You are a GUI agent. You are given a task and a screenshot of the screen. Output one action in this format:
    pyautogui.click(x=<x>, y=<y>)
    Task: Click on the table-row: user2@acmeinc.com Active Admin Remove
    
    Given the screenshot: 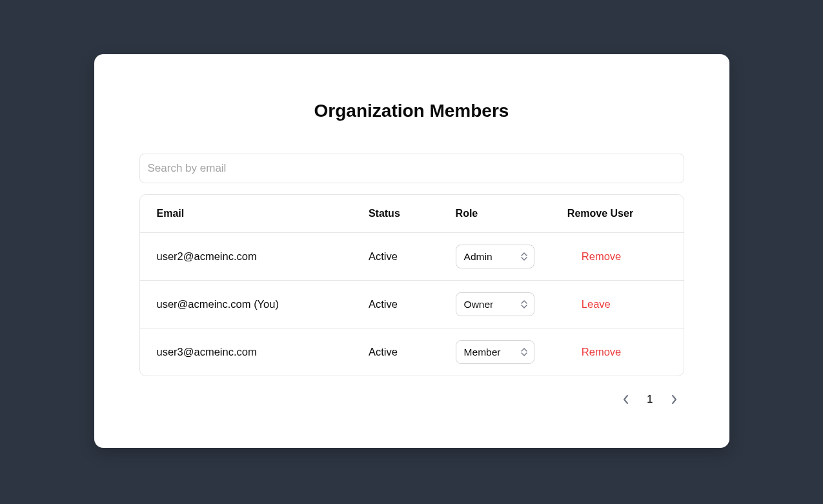 What is the action you would take?
    pyautogui.click(x=412, y=257)
    